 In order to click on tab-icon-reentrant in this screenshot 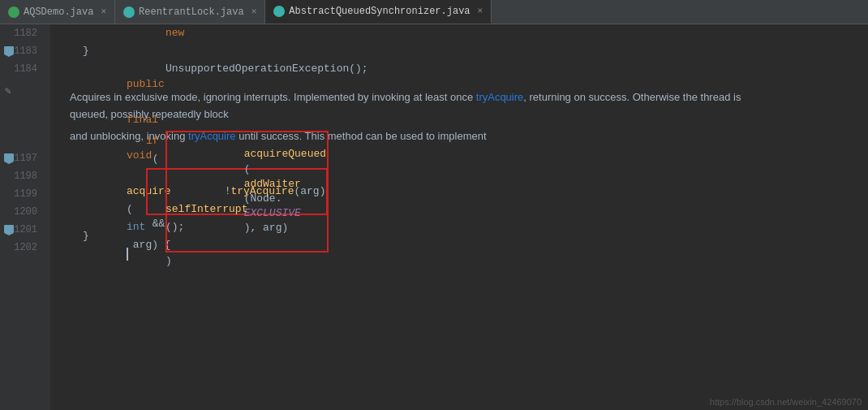, I will do `click(129, 12)`.